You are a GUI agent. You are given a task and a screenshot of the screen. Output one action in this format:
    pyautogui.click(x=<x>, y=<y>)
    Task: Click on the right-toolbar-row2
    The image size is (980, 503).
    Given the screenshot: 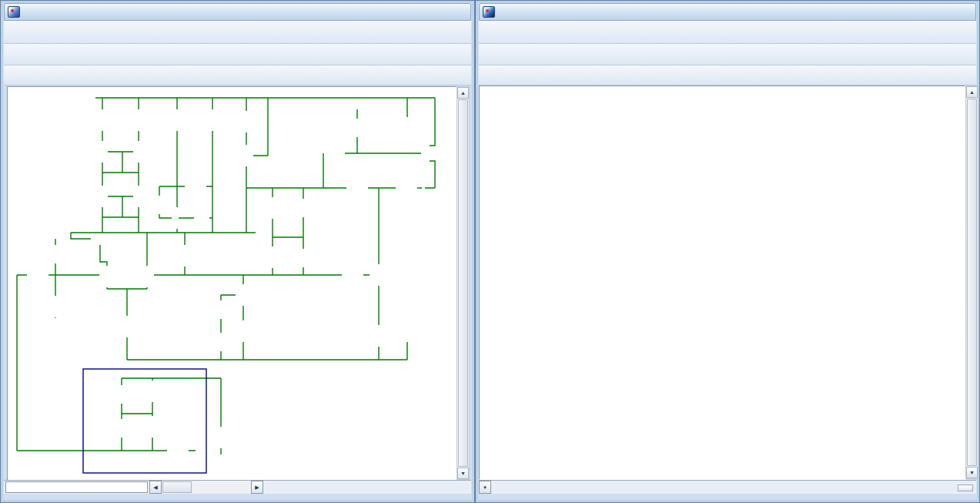 What is the action you would take?
    pyautogui.click(x=727, y=55)
    